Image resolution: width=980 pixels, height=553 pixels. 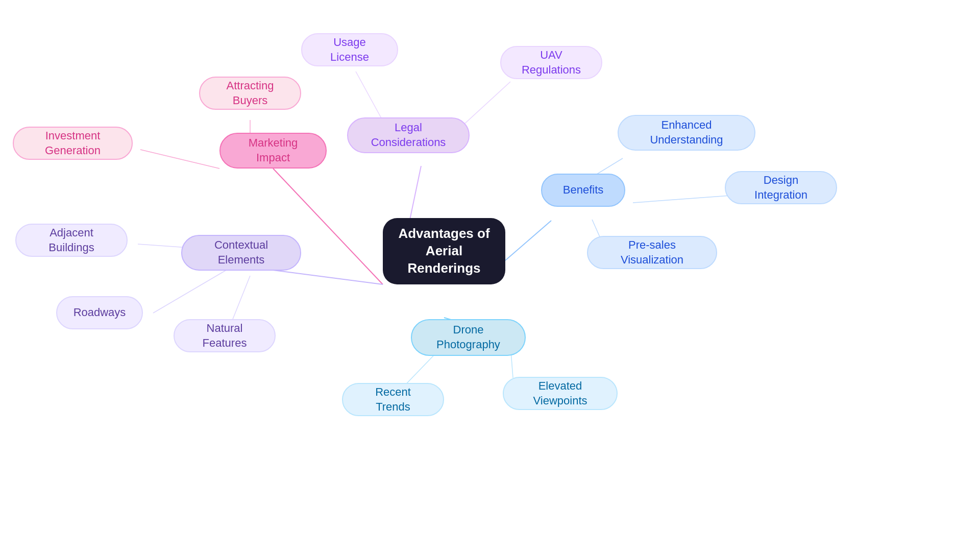 I want to click on attracting-buyers-node: Attracting Buyers, so click(x=250, y=93).